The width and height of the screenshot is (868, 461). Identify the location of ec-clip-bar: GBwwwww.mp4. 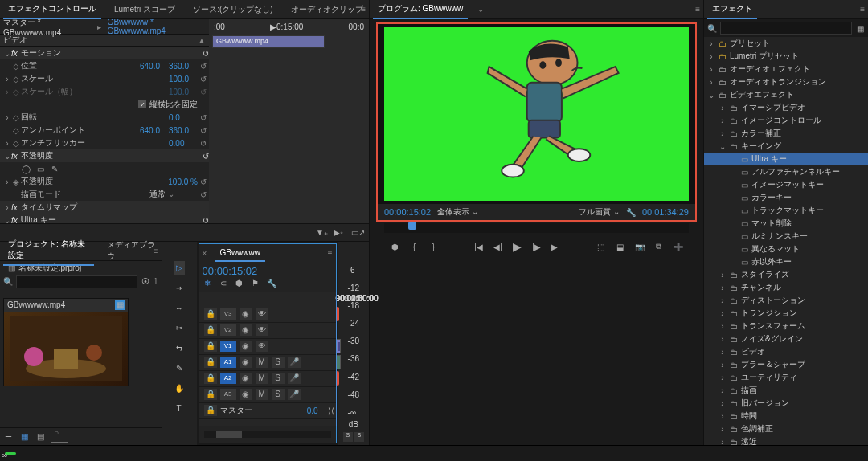
(268, 42).